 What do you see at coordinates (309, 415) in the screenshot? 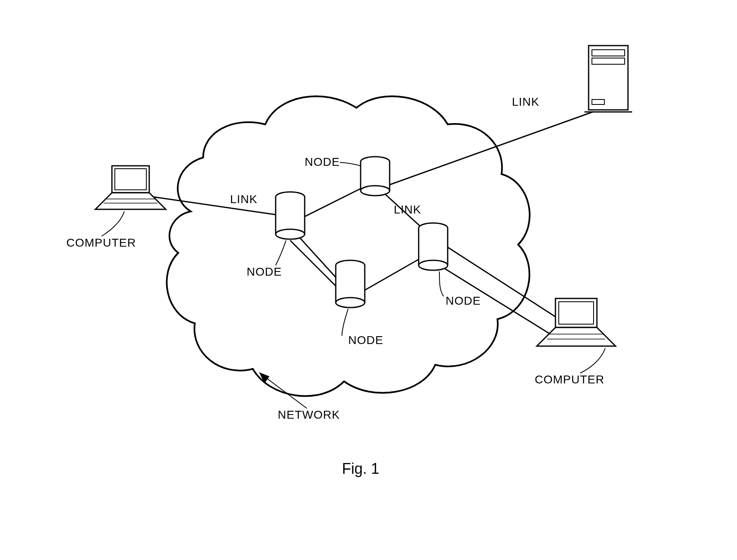
I see `label-network: NETWORK` at bounding box center [309, 415].